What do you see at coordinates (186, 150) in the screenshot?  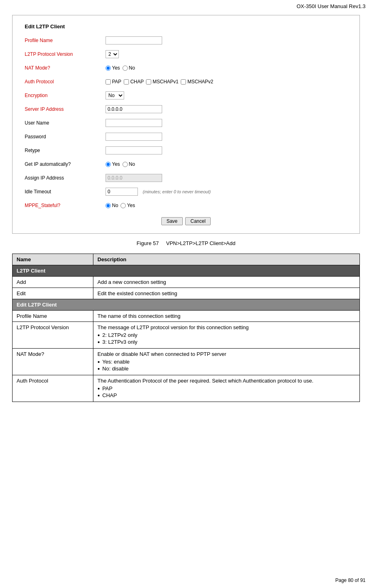 I see `form-row-retype: Retype` at bounding box center [186, 150].